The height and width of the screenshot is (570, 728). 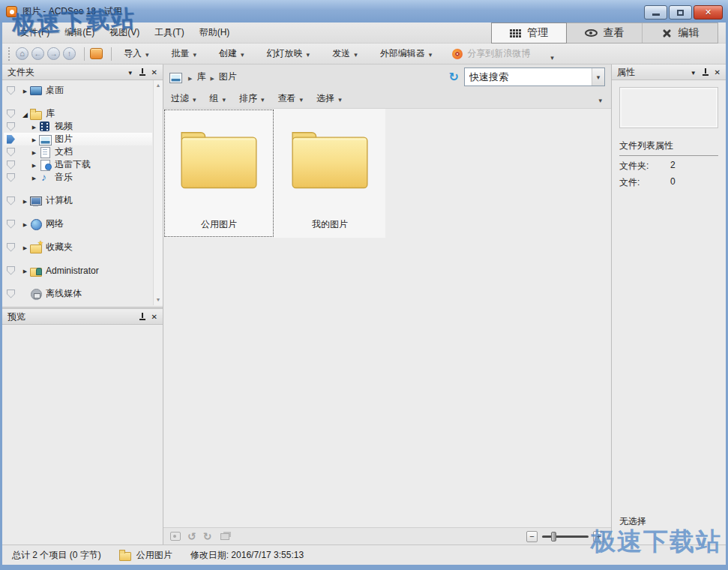 I want to click on zoom-slider-handle, so click(x=553, y=537).